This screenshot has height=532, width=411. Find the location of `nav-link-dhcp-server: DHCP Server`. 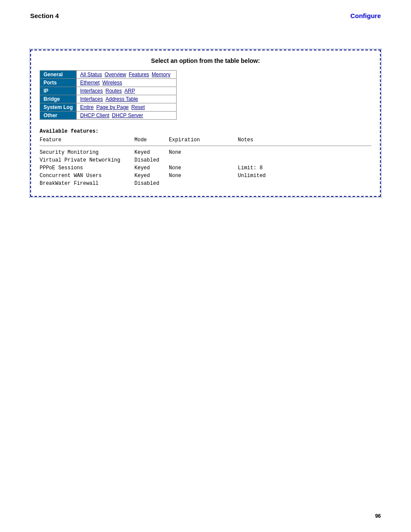

nav-link-dhcp-server: DHCP Server is located at coordinates (128, 115).